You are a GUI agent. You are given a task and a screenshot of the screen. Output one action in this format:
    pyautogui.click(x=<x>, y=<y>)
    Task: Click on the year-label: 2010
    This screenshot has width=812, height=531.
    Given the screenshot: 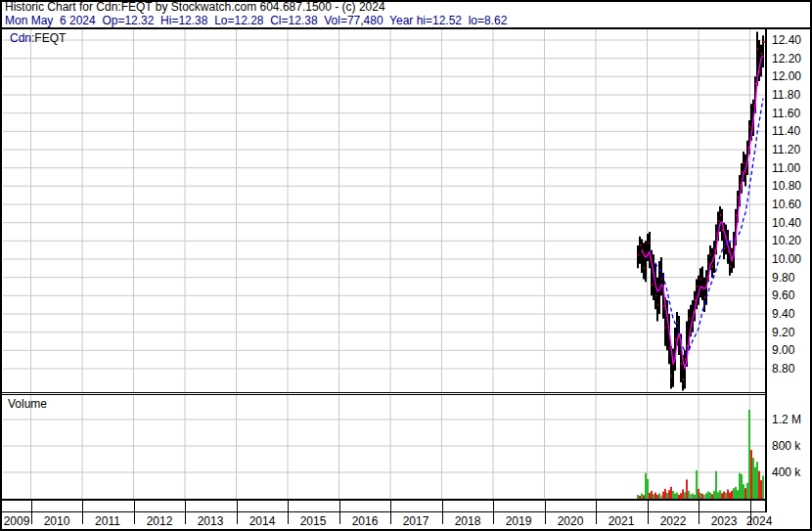 What is the action you would take?
    pyautogui.click(x=57, y=521)
    